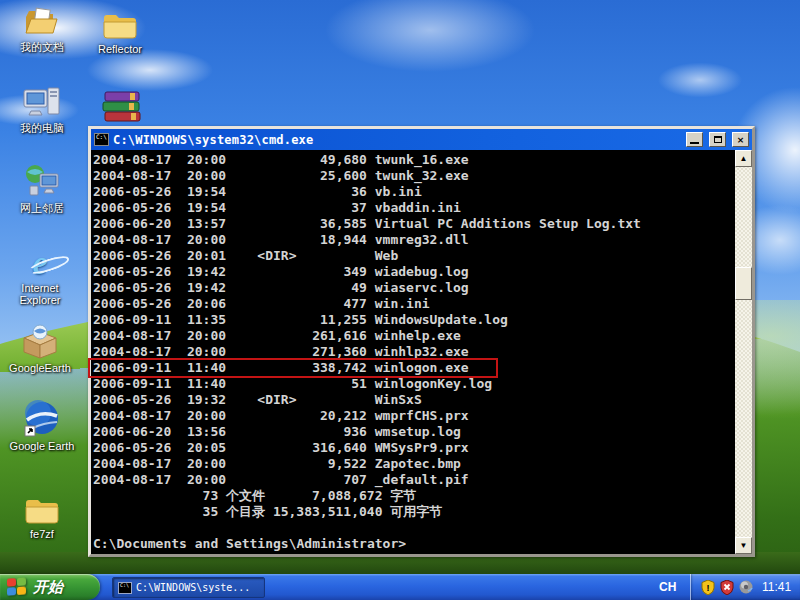 The image size is (800, 600). Describe the element at coordinates (40, 349) in the screenshot. I see `desktop-icon-googleearth-box: GoogleEarth` at that location.